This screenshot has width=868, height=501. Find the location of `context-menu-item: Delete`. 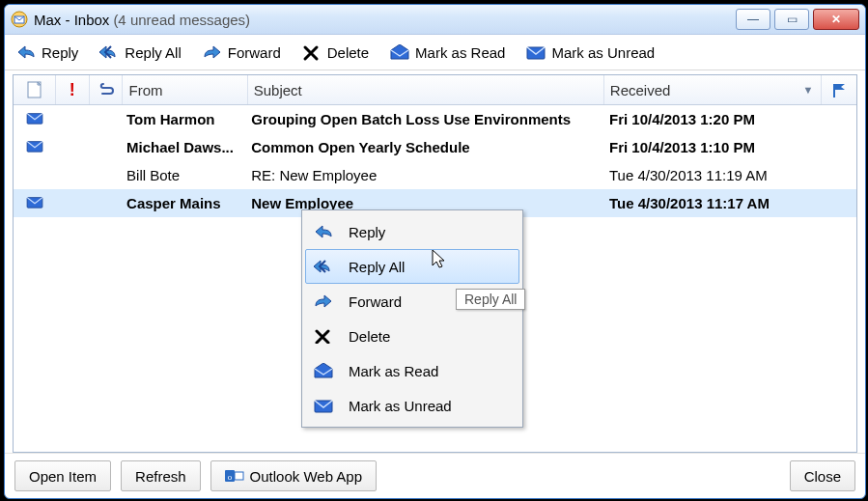

context-menu-item: Delete is located at coordinates (412, 336).